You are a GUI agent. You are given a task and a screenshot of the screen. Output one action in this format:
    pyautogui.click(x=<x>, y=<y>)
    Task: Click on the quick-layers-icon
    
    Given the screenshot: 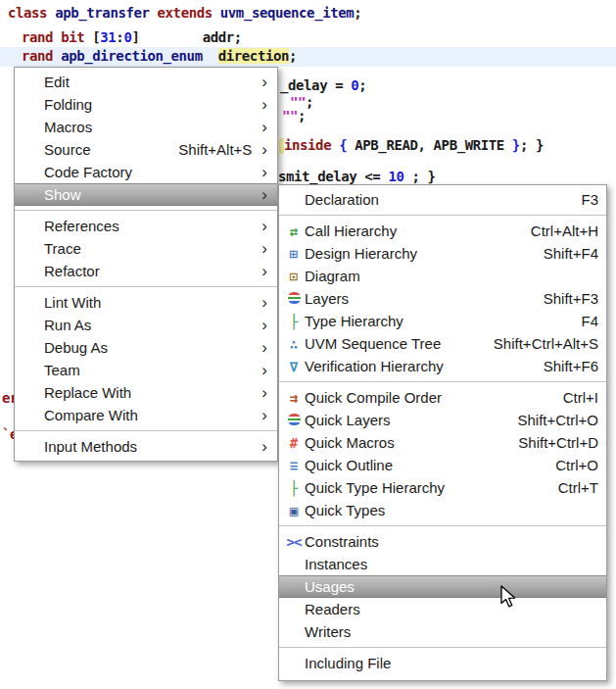 What is the action you would take?
    pyautogui.click(x=294, y=419)
    